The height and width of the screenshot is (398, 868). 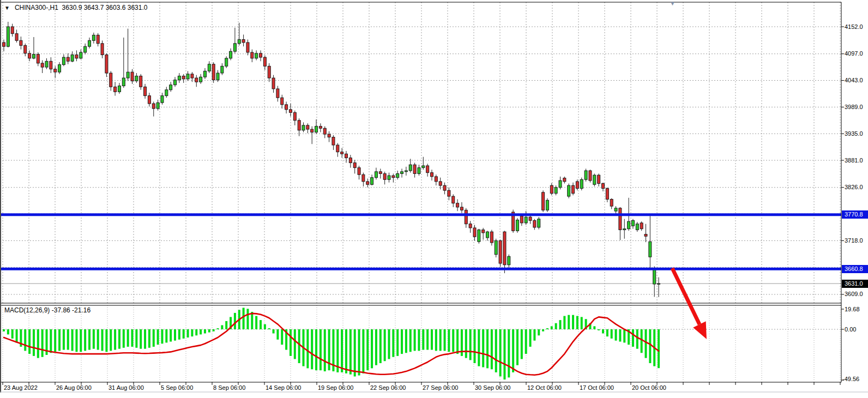 I want to click on time-axis-label: 19 Sep 06:00, so click(x=336, y=388).